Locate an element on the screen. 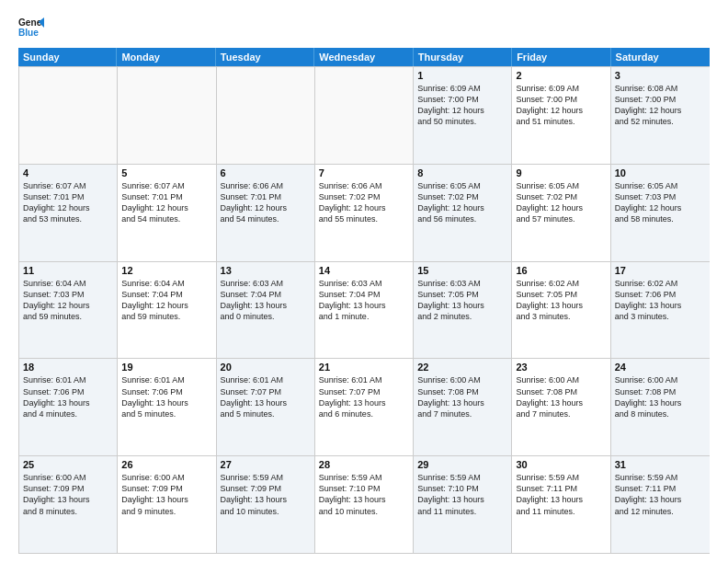  day-number: 8 is located at coordinates (462, 173).